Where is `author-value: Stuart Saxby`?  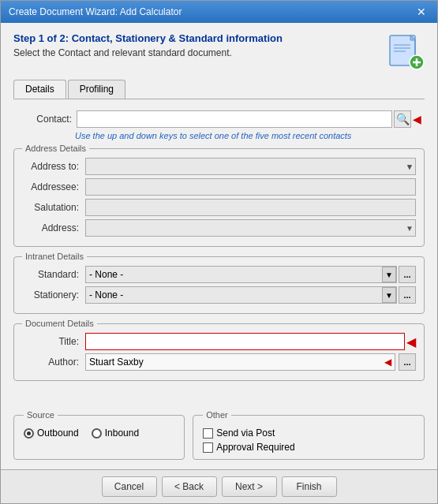
author-value: Stuart Saxby is located at coordinates (117, 362).